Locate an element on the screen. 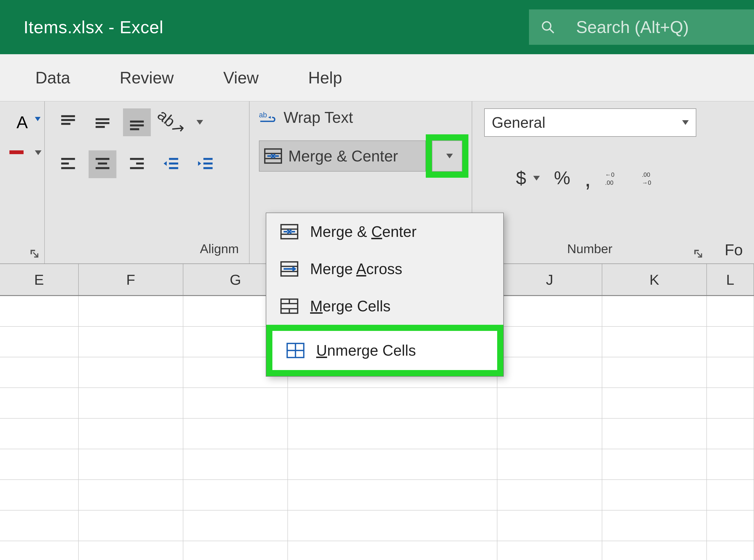  menu-item-label: Unmerge Cells is located at coordinates (366, 351).